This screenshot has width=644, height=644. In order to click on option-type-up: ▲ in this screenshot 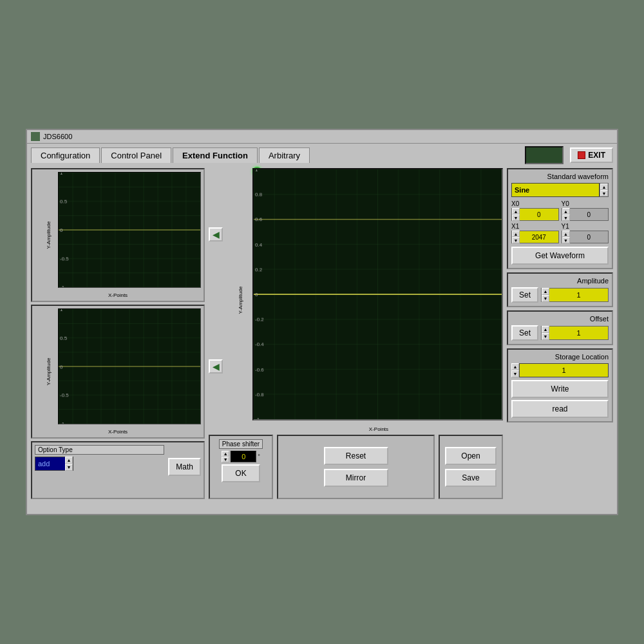, I will do `click(69, 460)`.